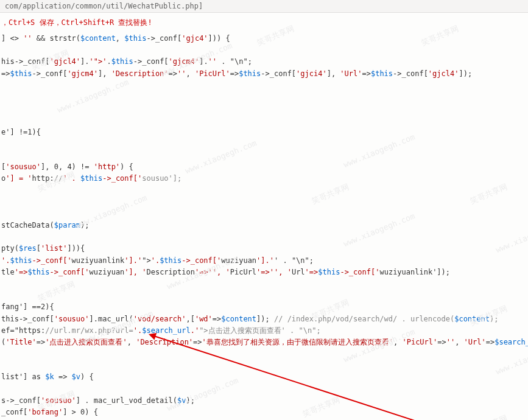 This screenshot has height=420, width=528. I want to click on code-line: ['sousuo'], 0, 4) != 'http') {, so click(67, 167).